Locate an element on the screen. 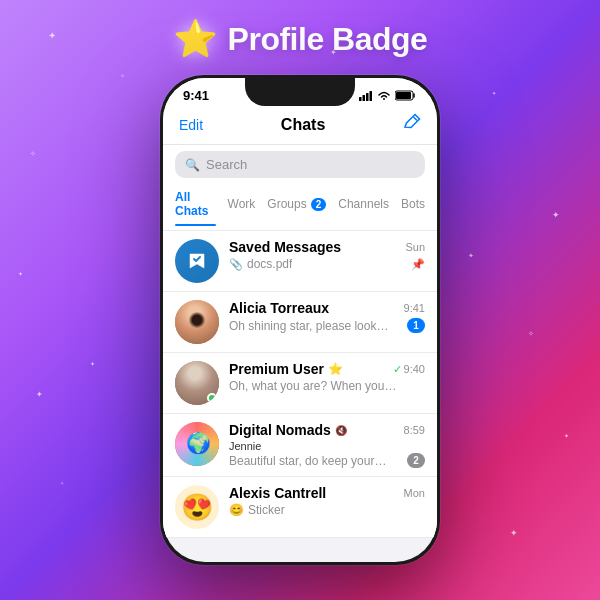 This screenshot has height=600, width=600. mute-icon-digital: 🔇 is located at coordinates (341, 430).